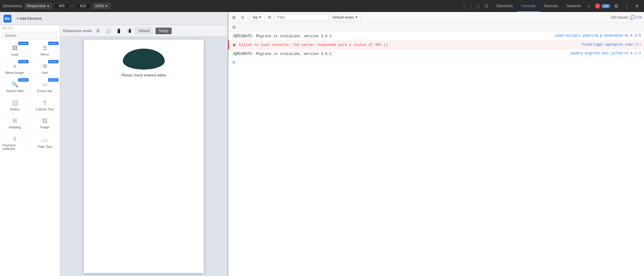 The height and width of the screenshot is (276, 644). What do you see at coordinates (15, 86) in the screenshot?
I see `element-search-field: Header 🔍 Search field` at bounding box center [15, 86].